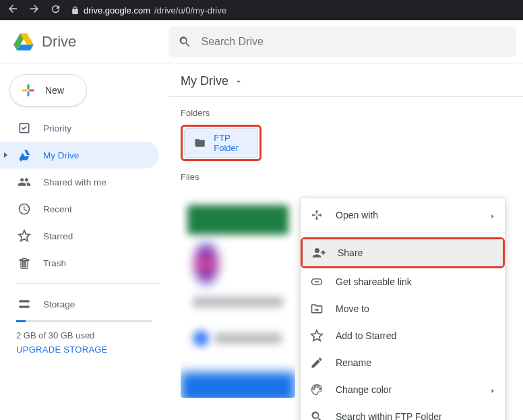 The width and height of the screenshot is (523, 420). What do you see at coordinates (58, 236) in the screenshot?
I see `sidebar-item-label: Starred` at bounding box center [58, 236].